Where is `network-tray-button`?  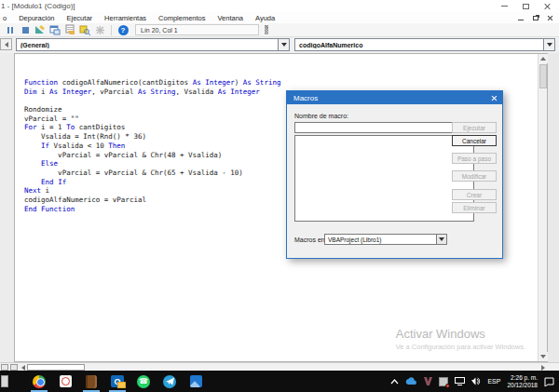 network-tray-button is located at coordinates (460, 382).